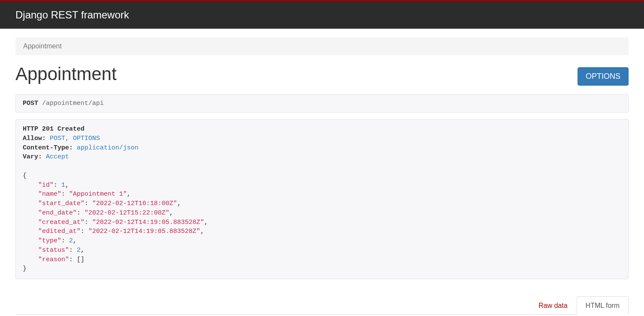  Describe the element at coordinates (66, 74) in the screenshot. I see `page-title: Appointment` at that location.